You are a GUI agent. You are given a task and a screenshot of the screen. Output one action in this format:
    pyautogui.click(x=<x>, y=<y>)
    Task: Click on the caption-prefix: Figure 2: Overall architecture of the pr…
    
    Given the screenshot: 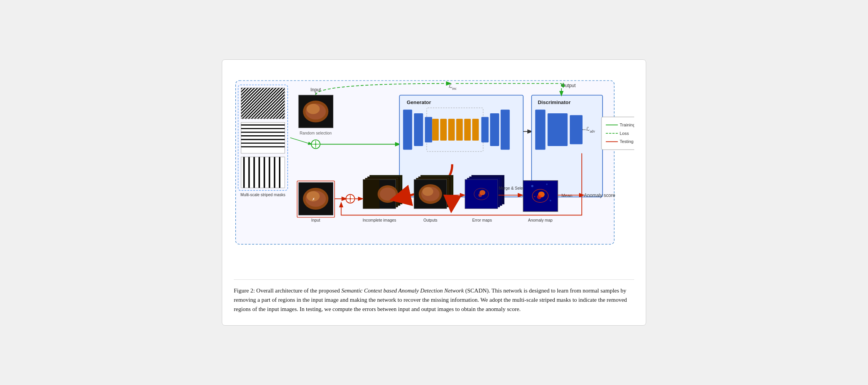 What is the action you would take?
    pyautogui.click(x=288, y=291)
    